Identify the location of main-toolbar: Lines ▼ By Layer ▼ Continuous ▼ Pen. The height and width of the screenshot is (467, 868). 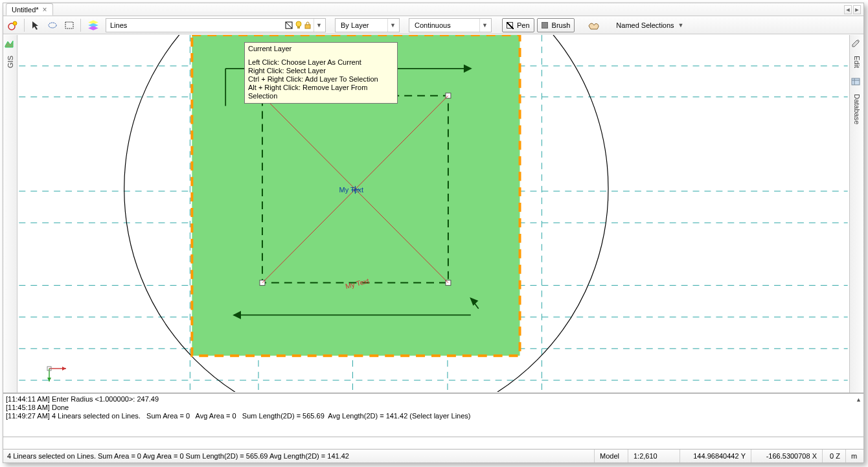
(433, 25).